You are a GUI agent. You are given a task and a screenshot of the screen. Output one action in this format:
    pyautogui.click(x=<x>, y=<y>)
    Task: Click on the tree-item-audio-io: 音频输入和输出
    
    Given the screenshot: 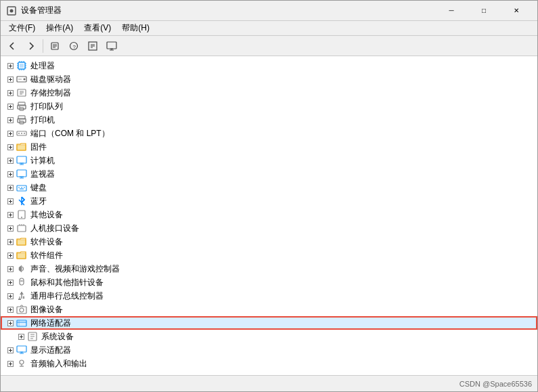 What is the action you would take?
    pyautogui.click(x=269, y=364)
    